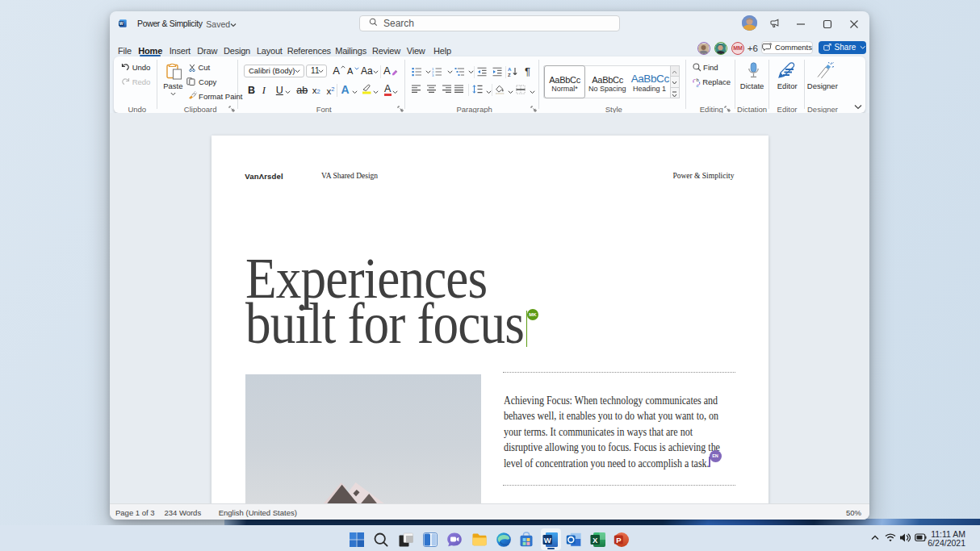 The width and height of the screenshot is (980, 551). I want to click on svg-text: P, so click(618, 539).